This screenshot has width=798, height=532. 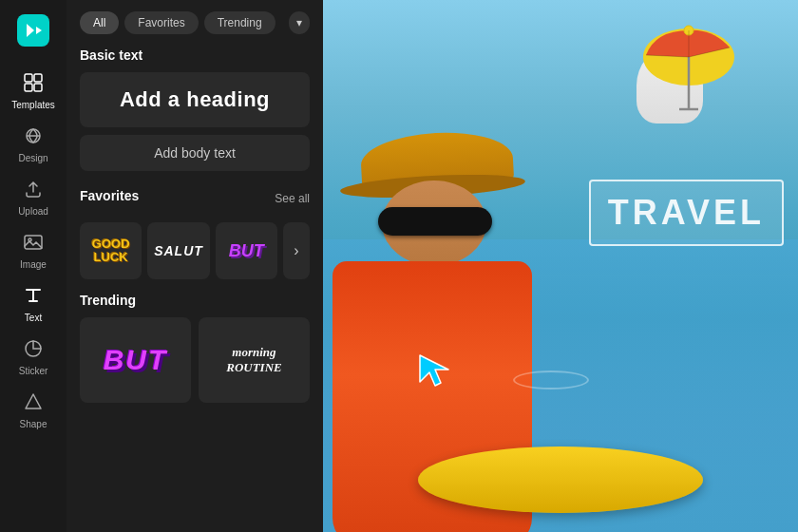 I want to click on good-luck-text: GOODLUCK, so click(x=111, y=251).